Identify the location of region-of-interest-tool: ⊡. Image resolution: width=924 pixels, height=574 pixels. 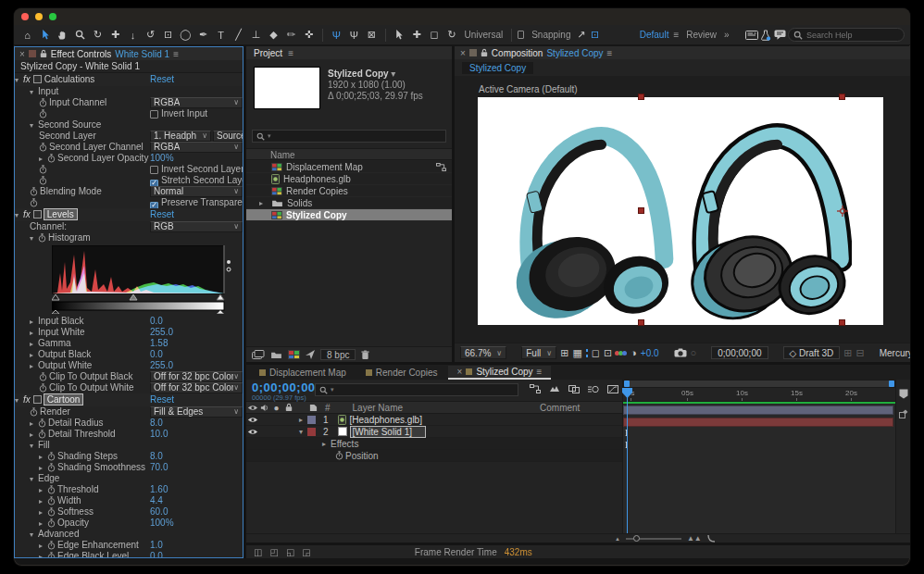
(169, 35).